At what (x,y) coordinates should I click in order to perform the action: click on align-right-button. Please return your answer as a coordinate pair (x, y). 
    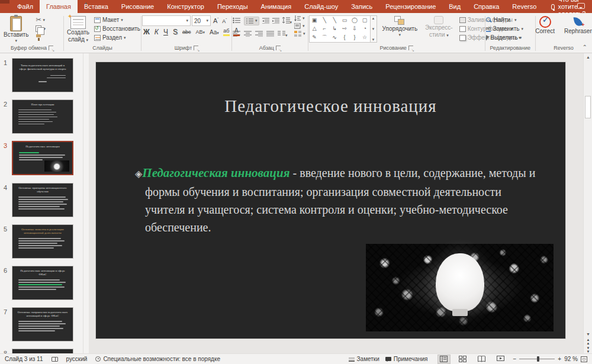
    Looking at the image, I should click on (259, 34).